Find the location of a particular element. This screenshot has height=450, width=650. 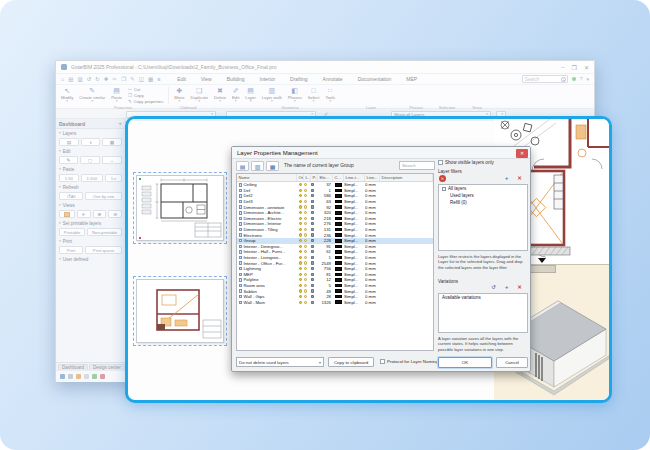

delete-mode-combo: Do not delete used layers is located at coordinates (280, 362).